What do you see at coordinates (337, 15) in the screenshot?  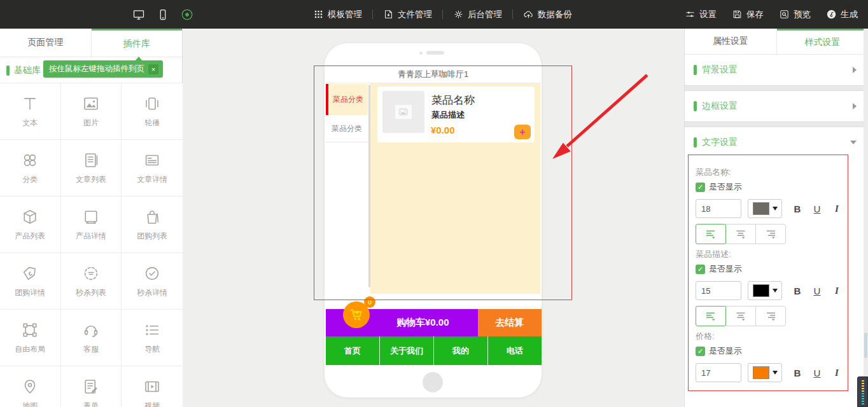 I see `toolbar-template-manage-button: 模板管理` at bounding box center [337, 15].